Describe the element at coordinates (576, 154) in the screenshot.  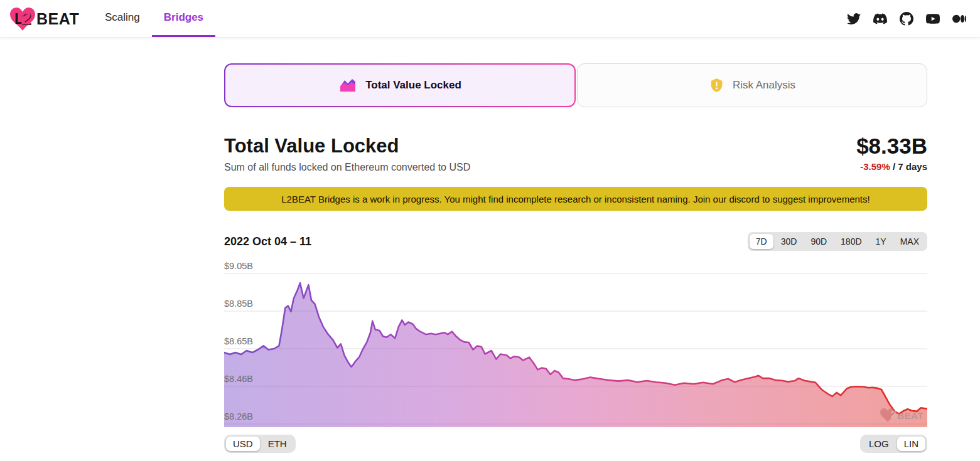
I see `summary-section: Total Value Locked Sum of all funds lock…` at that location.